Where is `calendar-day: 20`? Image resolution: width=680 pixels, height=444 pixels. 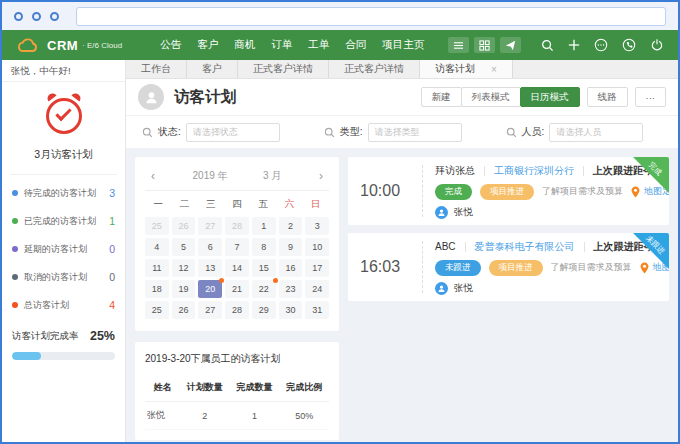 calendar-day: 20 is located at coordinates (210, 289).